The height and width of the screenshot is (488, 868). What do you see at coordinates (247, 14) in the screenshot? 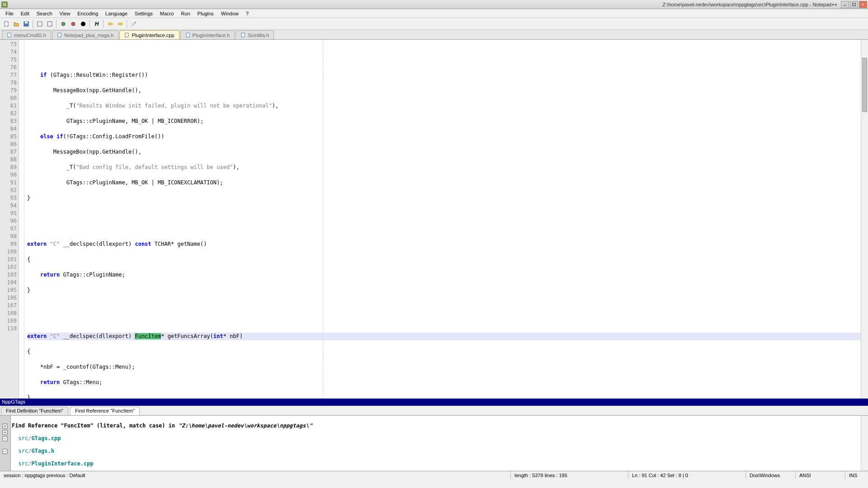
I see `menu-help: ?` at bounding box center [247, 14].